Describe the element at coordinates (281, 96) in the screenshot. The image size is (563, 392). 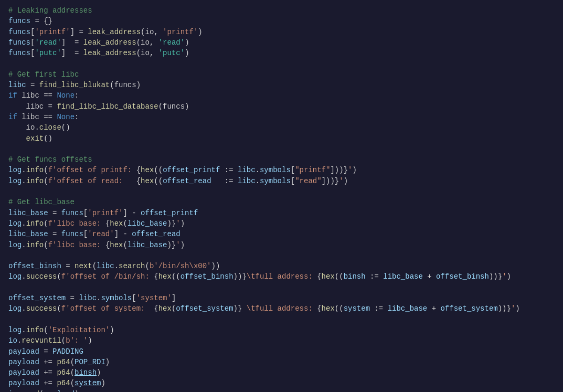
I see `line-9: if libc == None:` at that location.